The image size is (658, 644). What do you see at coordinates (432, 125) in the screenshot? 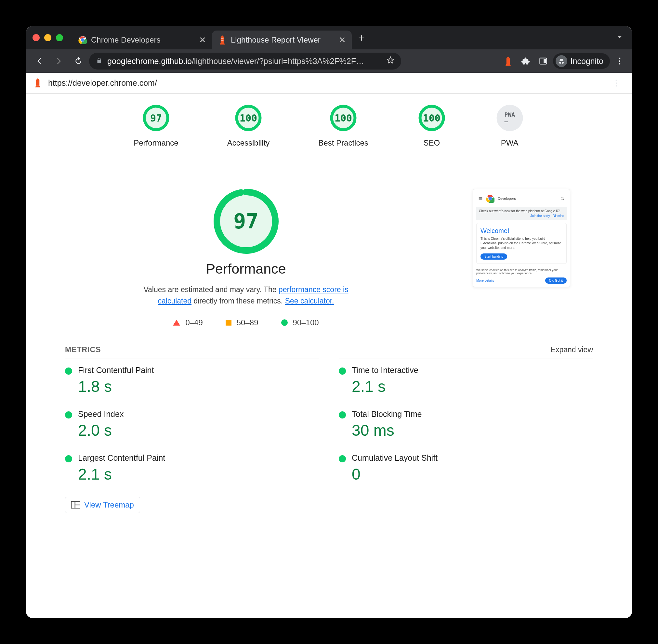
I see `gauge-seo: 100 SEO` at bounding box center [432, 125].